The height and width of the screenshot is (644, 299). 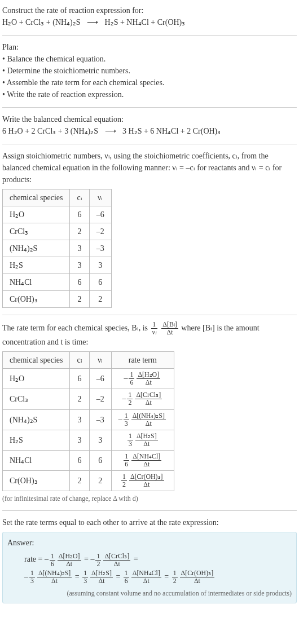 I want to click on table-row: H₂S 3 3 13Δ[H₂S]Δt, so click(x=89, y=440).